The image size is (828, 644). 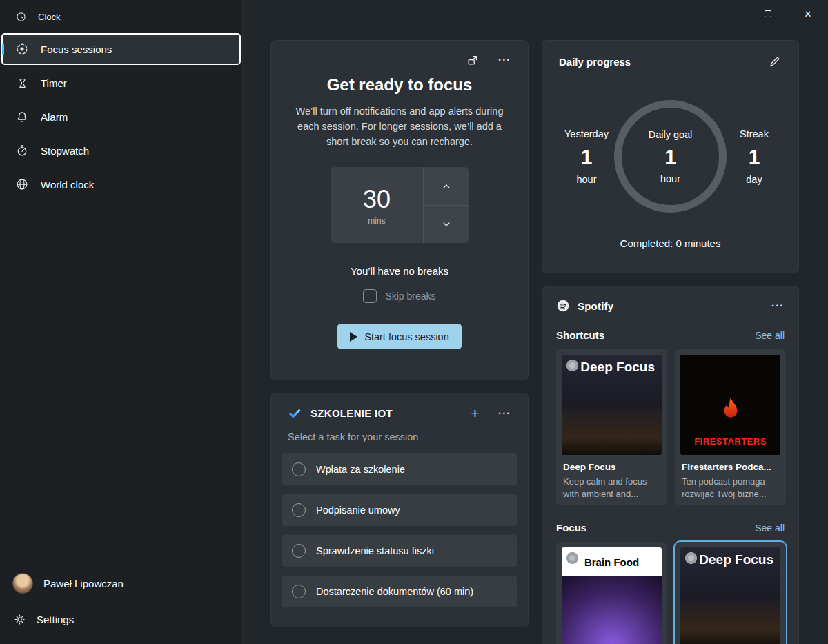 I want to click on minutes-value-area: 30 mins, so click(x=377, y=205).